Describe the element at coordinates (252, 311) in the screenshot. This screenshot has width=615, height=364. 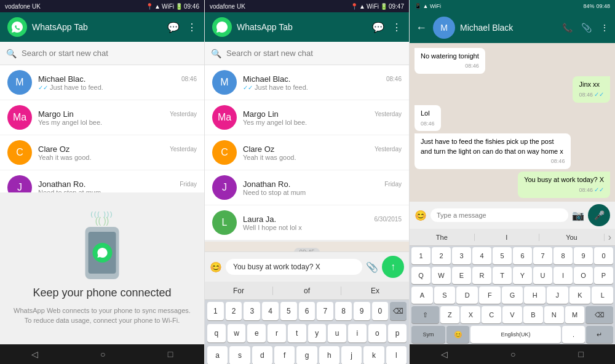
I see `kb-key-3: 3` at that location.